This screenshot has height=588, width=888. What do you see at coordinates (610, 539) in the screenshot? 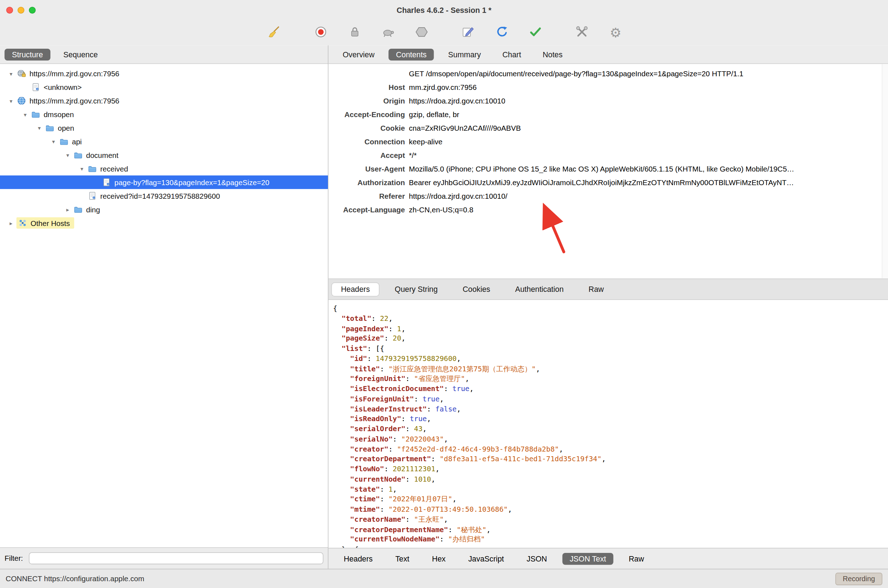
I see `json-line: "currentFlowNodeName": "办结归档"` at bounding box center [610, 539].